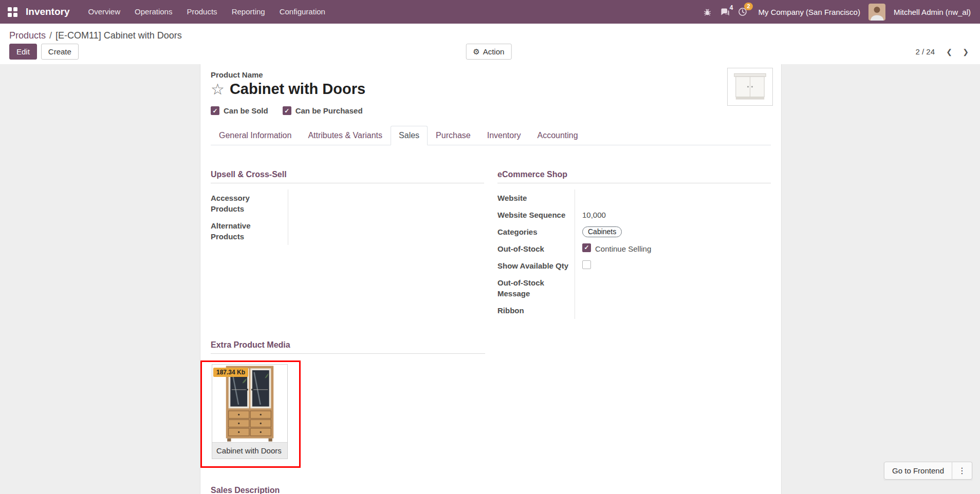 The width and height of the screenshot is (980, 494). Describe the element at coordinates (673, 232) in the screenshot. I see `categories-value: Cabinets` at that location.